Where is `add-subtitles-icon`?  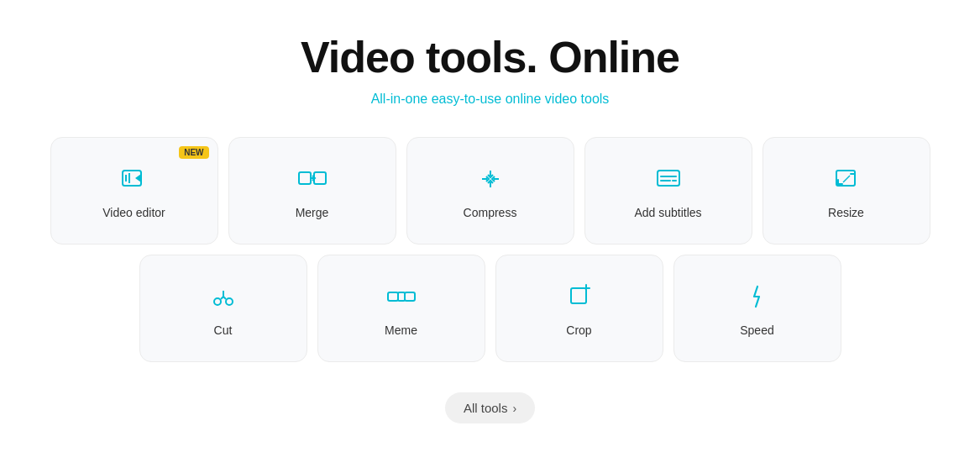
add-subtitles-icon is located at coordinates (668, 179).